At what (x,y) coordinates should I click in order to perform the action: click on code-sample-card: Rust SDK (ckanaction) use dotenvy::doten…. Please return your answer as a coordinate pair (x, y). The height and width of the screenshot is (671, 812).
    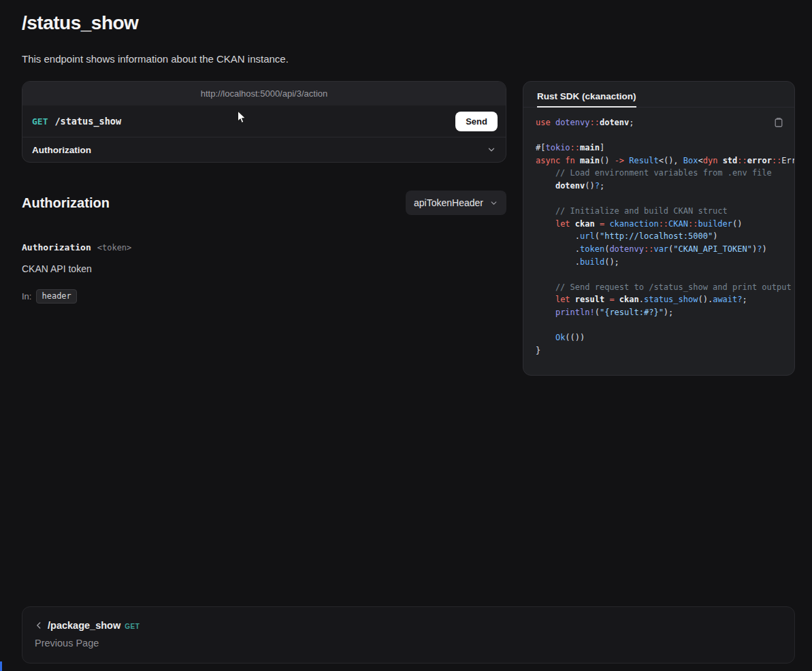
    Looking at the image, I should click on (659, 229).